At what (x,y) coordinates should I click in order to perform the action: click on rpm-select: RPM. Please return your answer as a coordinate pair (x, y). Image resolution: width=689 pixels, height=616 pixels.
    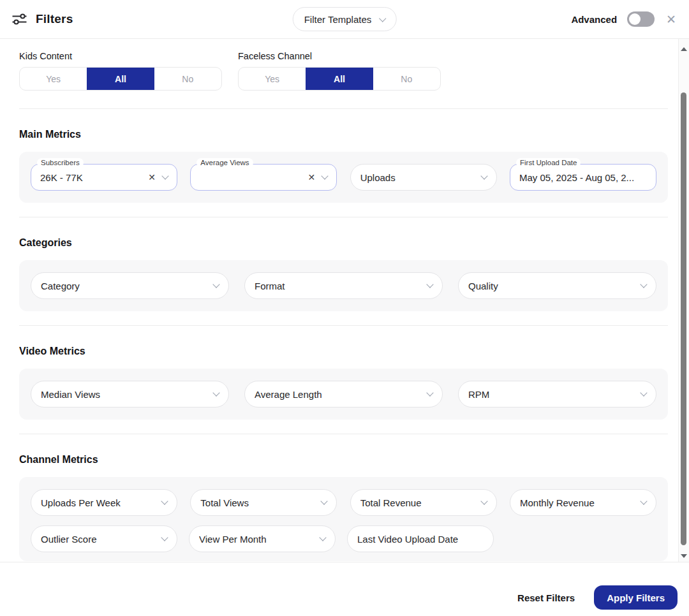
    Looking at the image, I should click on (558, 394).